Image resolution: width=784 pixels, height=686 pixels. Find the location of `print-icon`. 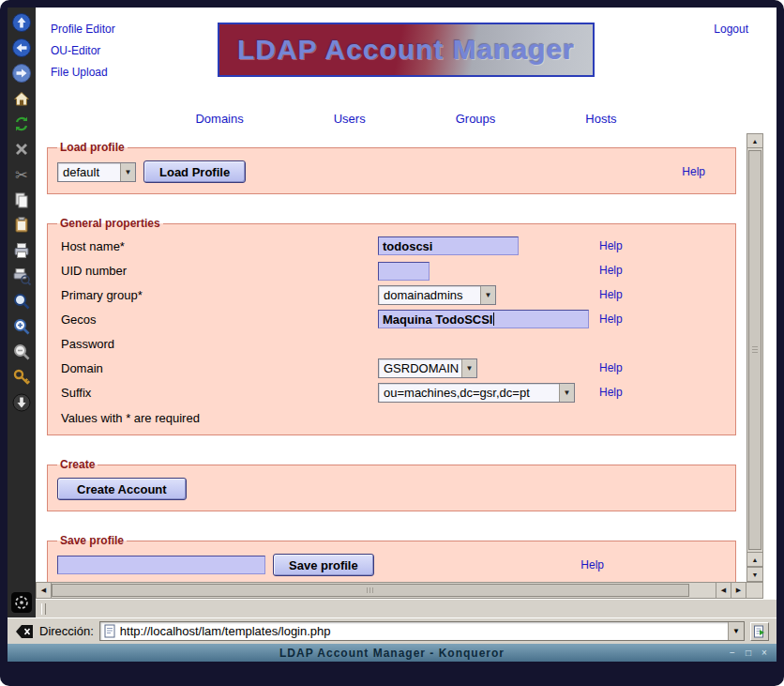

print-icon is located at coordinates (22, 251).